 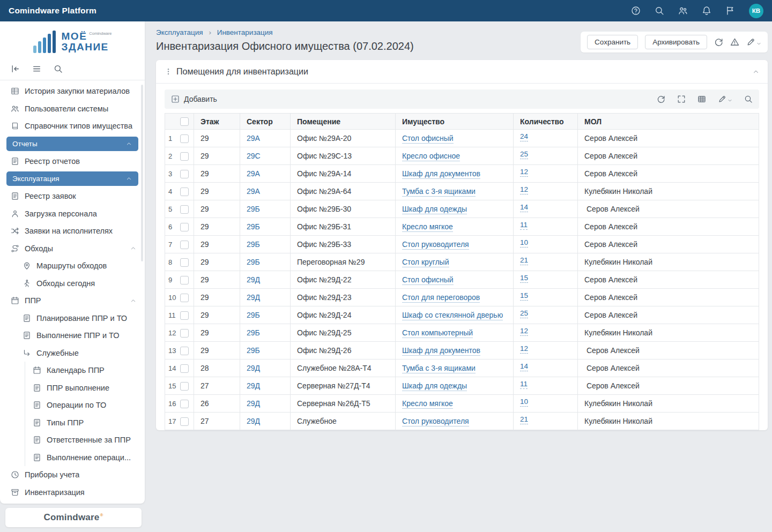 What do you see at coordinates (681, 99) in the screenshot?
I see `fullscreen-icon` at bounding box center [681, 99].